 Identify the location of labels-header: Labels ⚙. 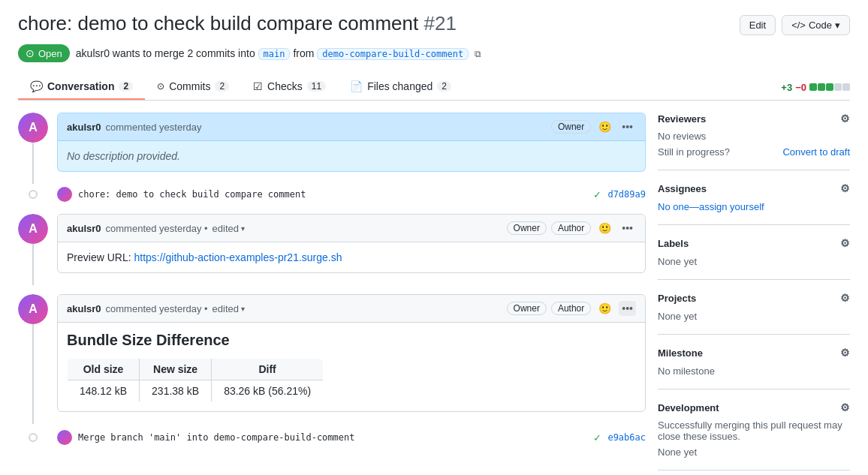
(754, 243).